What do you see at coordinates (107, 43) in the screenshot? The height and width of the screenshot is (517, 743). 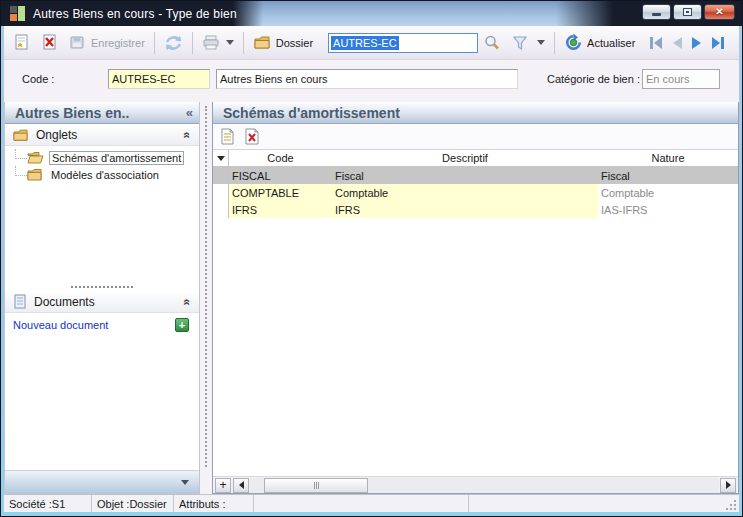 I see `save-button: Enregistrer` at bounding box center [107, 43].